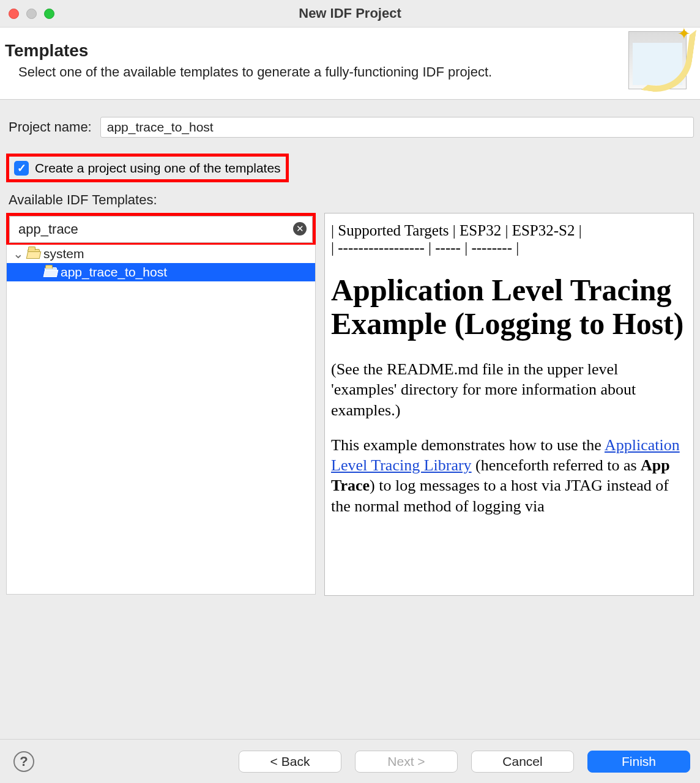 This screenshot has width=700, height=783. Describe the element at coordinates (500, 495) in the screenshot. I see `preview-text: ) to log messages to a host via JTAG ins…` at that location.